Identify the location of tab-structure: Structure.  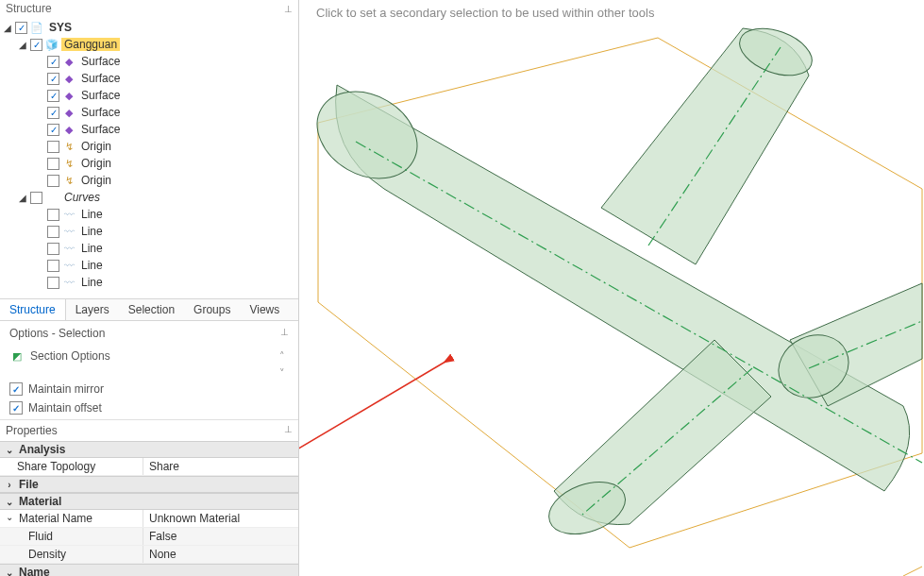
(33, 310).